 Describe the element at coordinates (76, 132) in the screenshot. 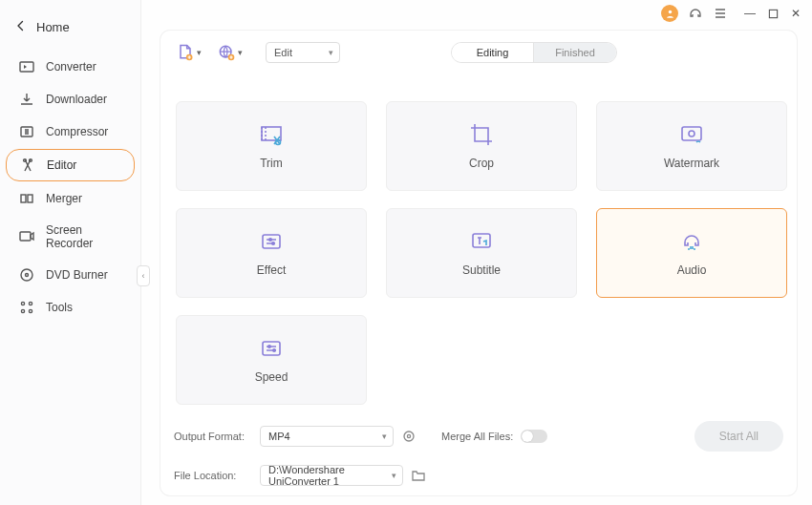

I see `sidebar-item-label: Compressor` at that location.